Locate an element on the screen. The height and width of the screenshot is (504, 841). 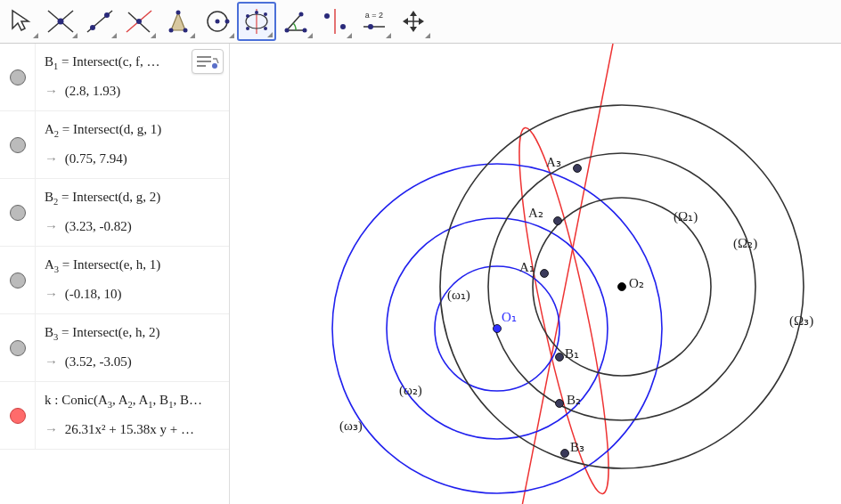
point-label: O₁ is located at coordinates (510, 317).